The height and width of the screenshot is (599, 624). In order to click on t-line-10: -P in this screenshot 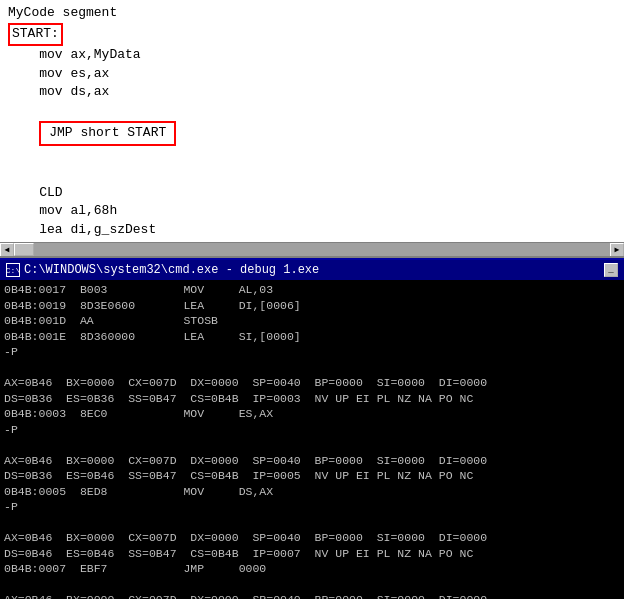, I will do `click(312, 430)`.